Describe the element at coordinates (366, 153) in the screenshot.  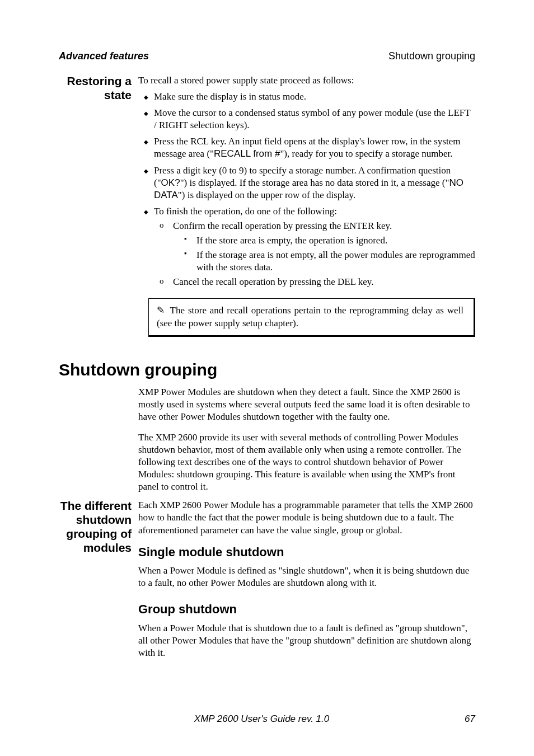
I see `text: "), ready for you to specify a storage n…` at that location.